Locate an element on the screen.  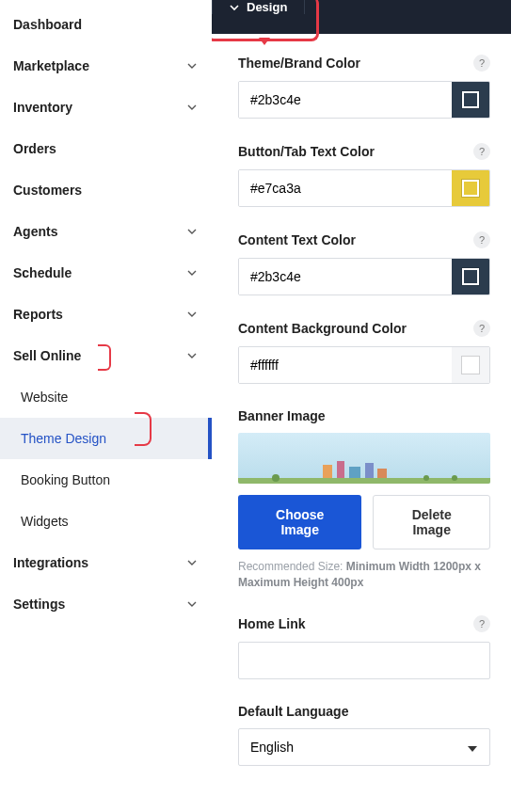
sidebar-item-orders: Orders is located at coordinates (105, 149).